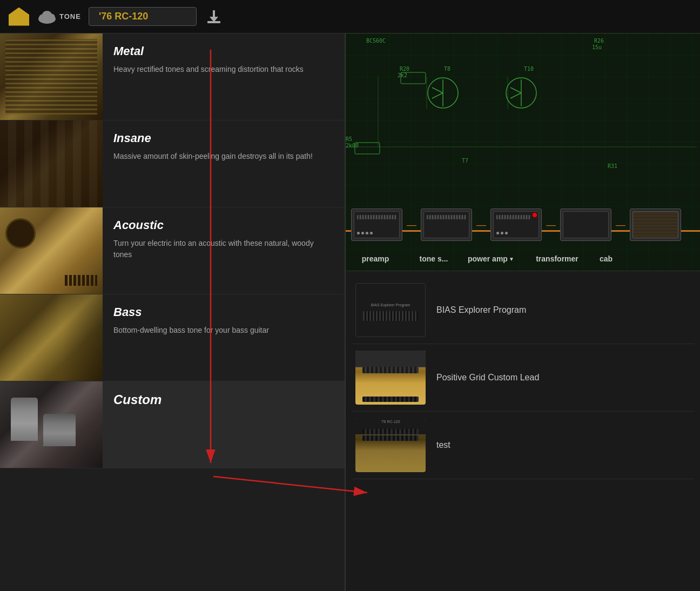  What do you see at coordinates (523, 104) in the screenshot?
I see `circuit-lines` at bounding box center [523, 104].